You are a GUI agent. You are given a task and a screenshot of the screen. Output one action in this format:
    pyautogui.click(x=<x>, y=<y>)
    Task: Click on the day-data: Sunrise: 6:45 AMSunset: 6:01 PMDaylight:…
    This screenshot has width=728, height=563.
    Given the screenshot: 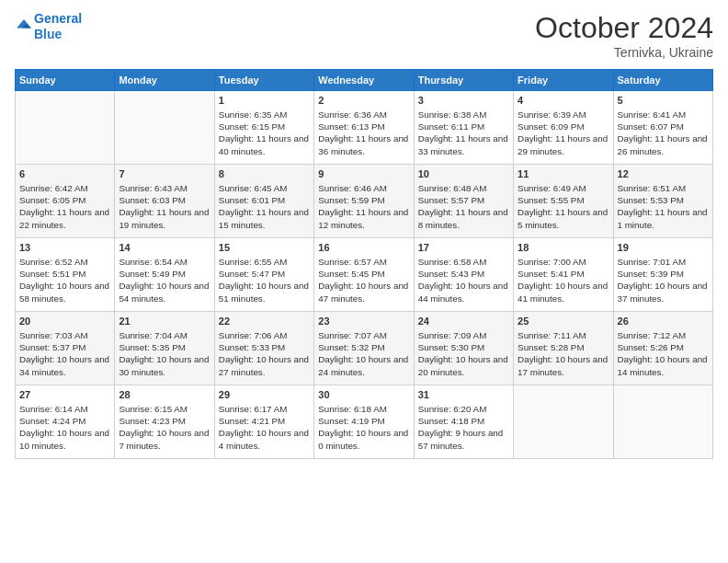 What is the action you would take?
    pyautogui.click(x=265, y=206)
    